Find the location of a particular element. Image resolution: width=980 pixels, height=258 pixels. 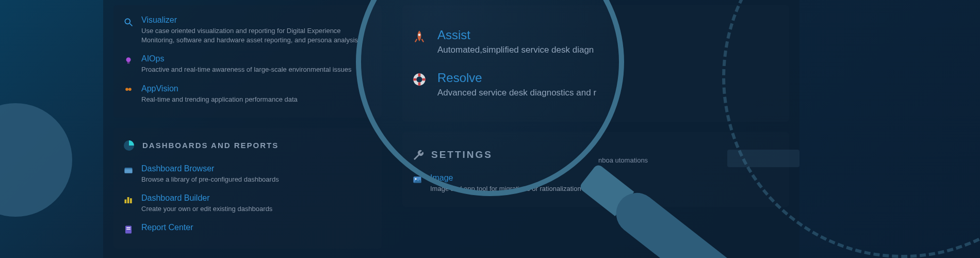

section-title: DASHBOARDS AND REPORTS is located at coordinates (210, 146).